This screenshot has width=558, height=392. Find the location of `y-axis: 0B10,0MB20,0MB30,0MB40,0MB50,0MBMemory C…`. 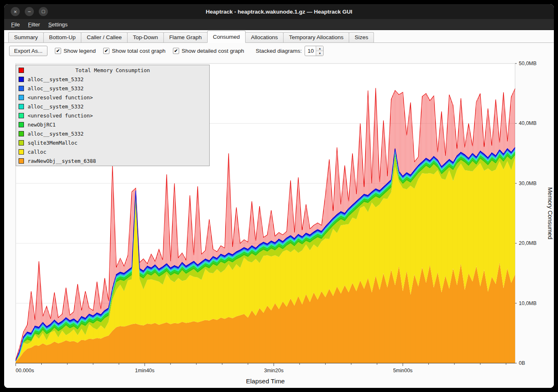

y-axis: 0B10,0MB20,0MB30,0MB40,0MB50,0MBMemory C… is located at coordinates (534, 214).